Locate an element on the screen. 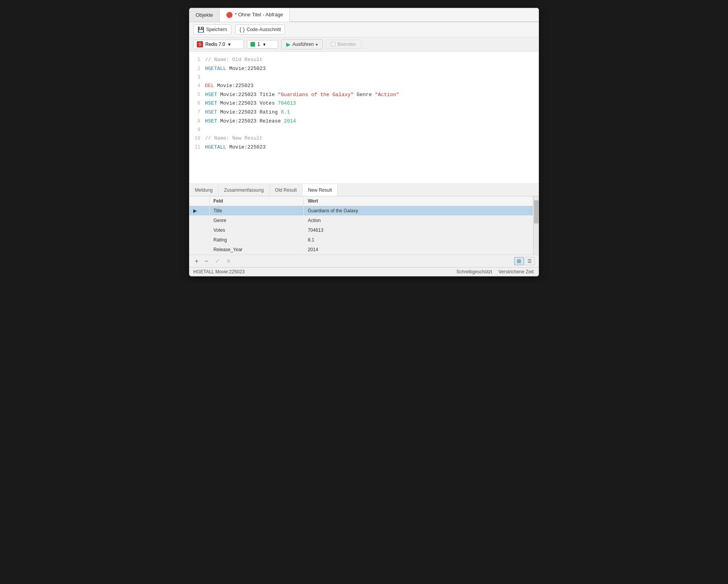  redis-label: Redis 7.0 is located at coordinates (215, 44).